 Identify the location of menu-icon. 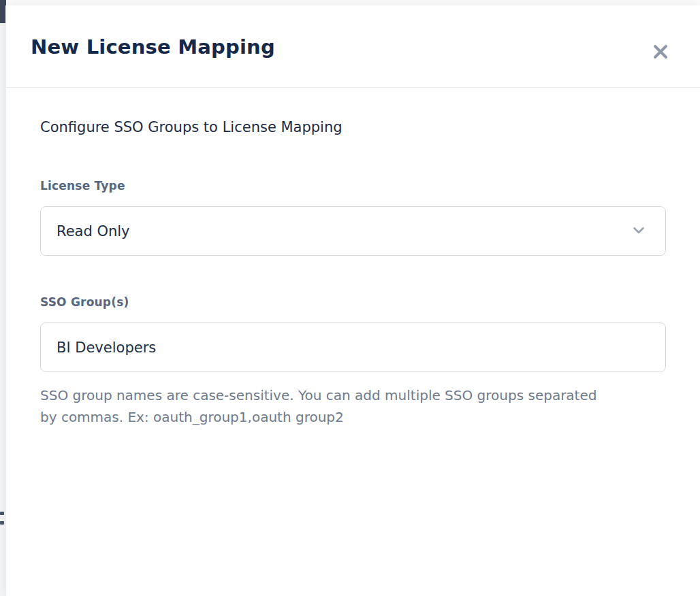
(2, 525).